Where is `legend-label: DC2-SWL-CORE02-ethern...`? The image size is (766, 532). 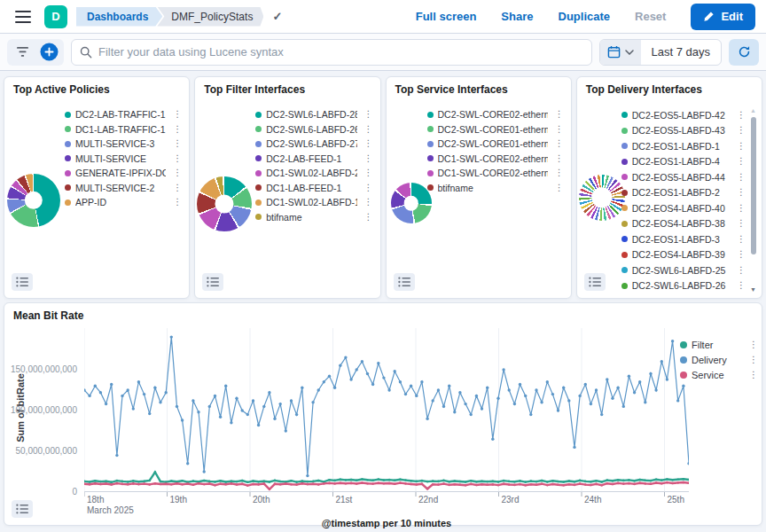
legend-label: DC2-SWL-CORE02-ethern... is located at coordinates (493, 114).